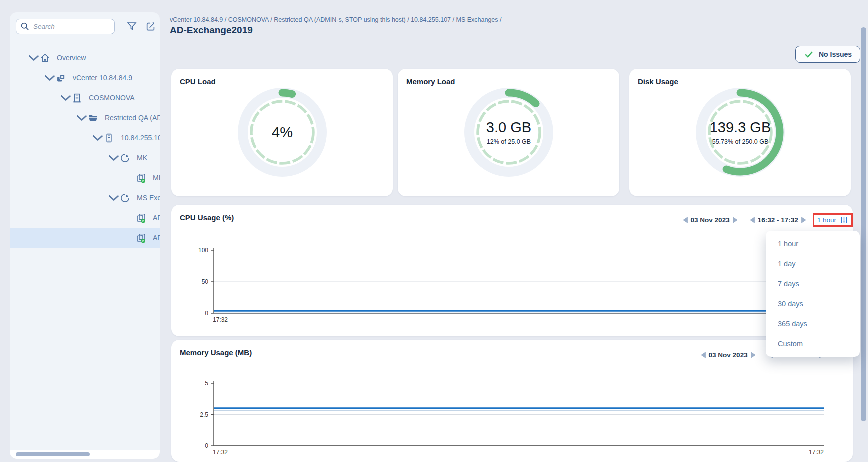 Image resolution: width=868 pixels, height=462 pixels. I want to click on sidebar-toolbar, so click(85, 26).